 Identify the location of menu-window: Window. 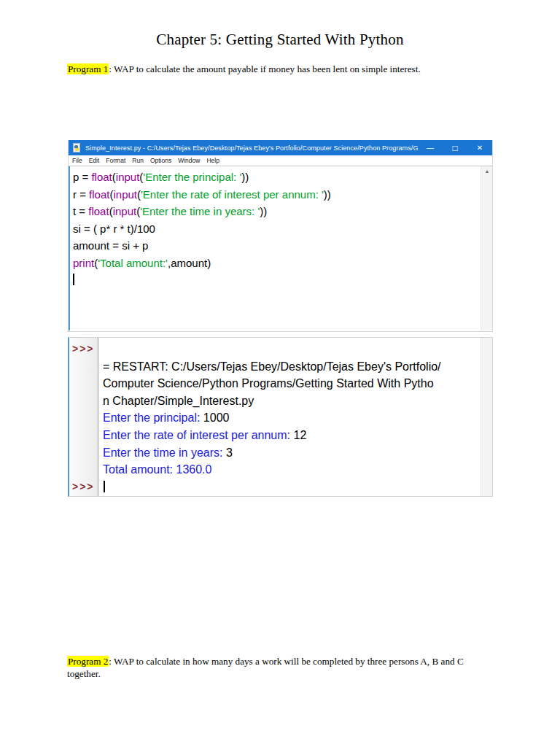
(189, 160).